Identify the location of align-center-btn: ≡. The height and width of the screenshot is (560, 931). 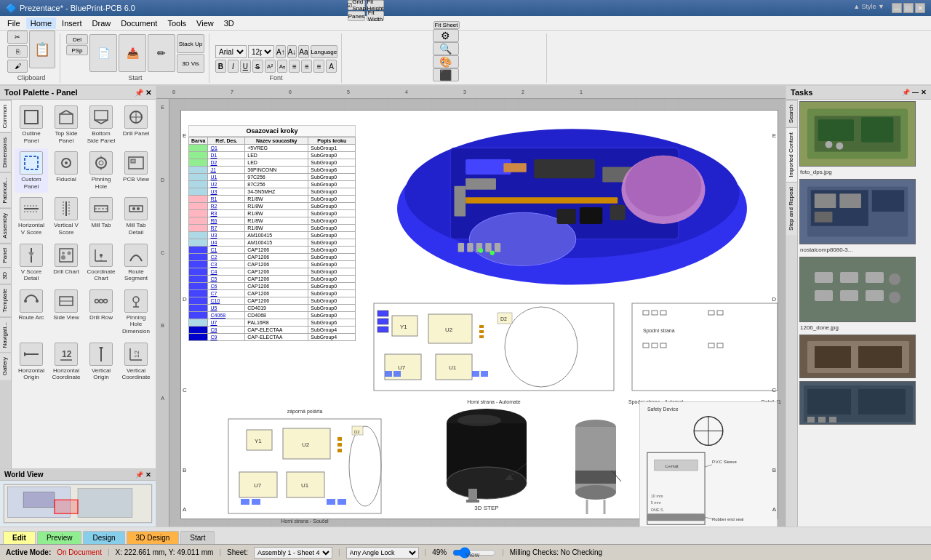
(307, 66).